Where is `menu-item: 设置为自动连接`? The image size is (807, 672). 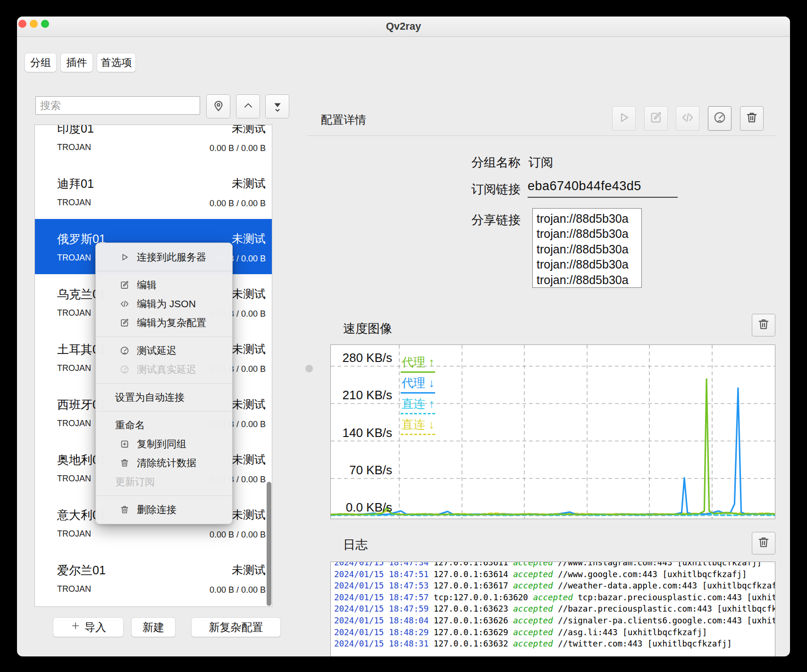 menu-item: 设置为自动连接 is located at coordinates (164, 397).